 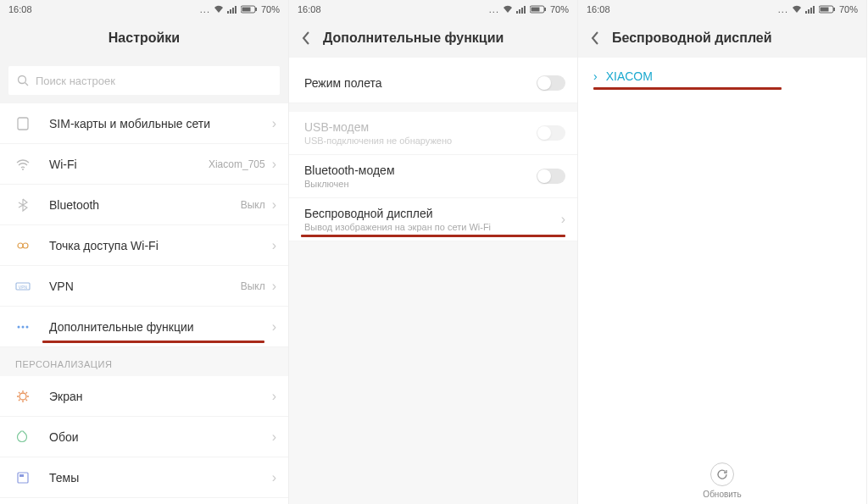 I want to click on display-icon, so click(x=32, y=396).